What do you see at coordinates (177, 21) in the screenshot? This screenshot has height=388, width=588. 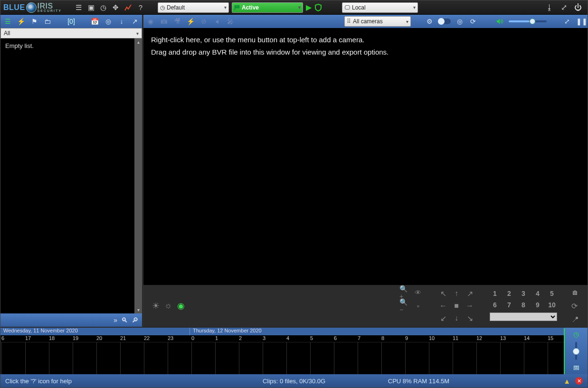 I see `videocam-icon: 🎥︎` at bounding box center [177, 21].